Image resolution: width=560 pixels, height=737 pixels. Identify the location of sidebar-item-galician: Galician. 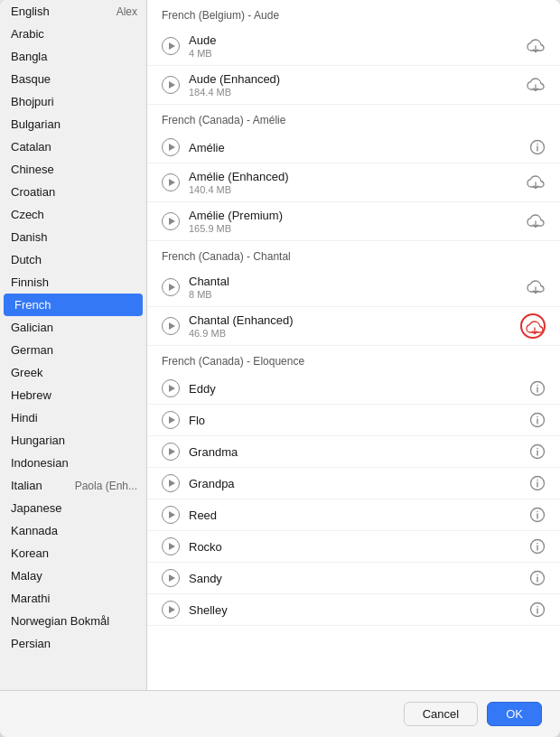
(73, 327).